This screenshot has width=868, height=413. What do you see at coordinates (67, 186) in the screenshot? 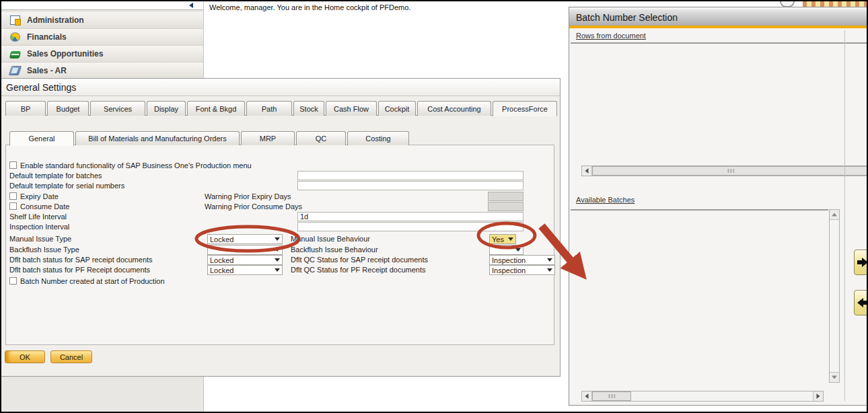
I see `default-template-serials-label: Default template for serial numbers` at bounding box center [67, 186].